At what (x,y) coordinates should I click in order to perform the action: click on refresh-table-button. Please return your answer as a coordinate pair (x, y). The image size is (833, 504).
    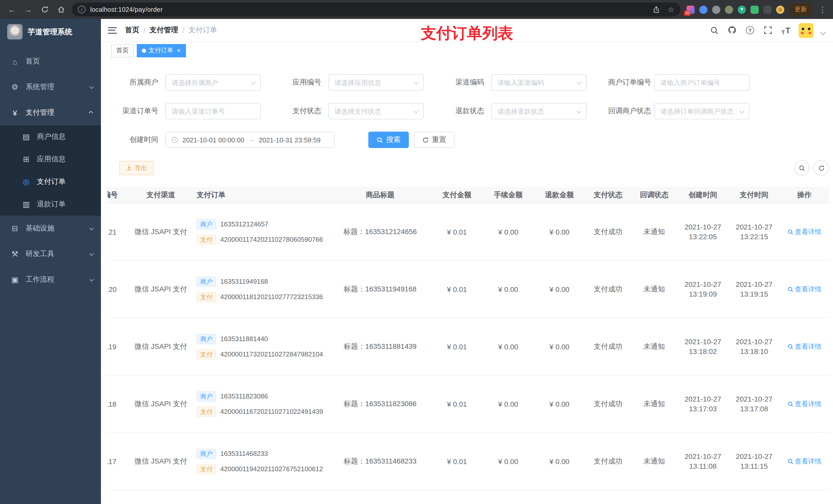
    Looking at the image, I should click on (821, 168).